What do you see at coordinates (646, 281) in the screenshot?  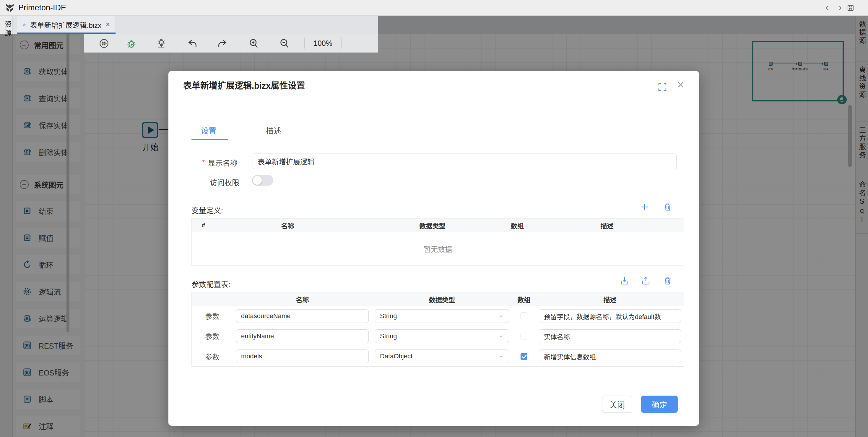 I see `export-params-icon` at bounding box center [646, 281].